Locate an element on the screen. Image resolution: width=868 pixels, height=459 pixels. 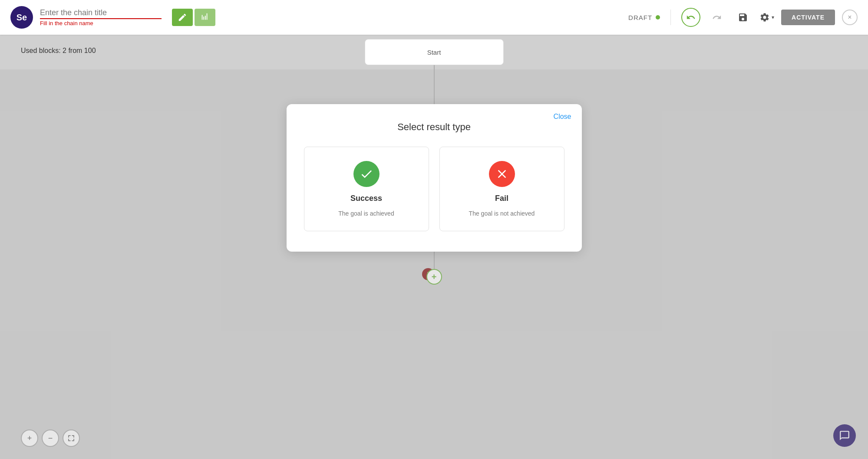
draft-label: DRAFT is located at coordinates (640, 17).